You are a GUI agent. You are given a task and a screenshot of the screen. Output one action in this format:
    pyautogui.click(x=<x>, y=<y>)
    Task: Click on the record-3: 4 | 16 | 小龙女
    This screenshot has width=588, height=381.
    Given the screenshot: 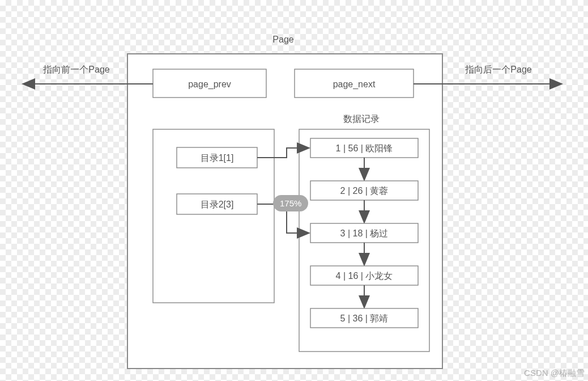 What is the action you would take?
    pyautogui.click(x=364, y=276)
    